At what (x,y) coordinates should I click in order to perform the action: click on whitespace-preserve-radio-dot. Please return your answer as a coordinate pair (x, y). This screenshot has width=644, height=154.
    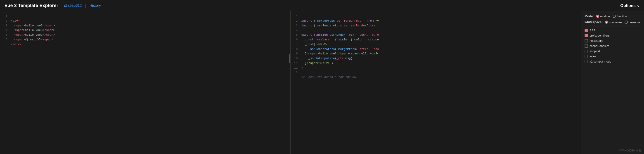
    Looking at the image, I should click on (626, 22).